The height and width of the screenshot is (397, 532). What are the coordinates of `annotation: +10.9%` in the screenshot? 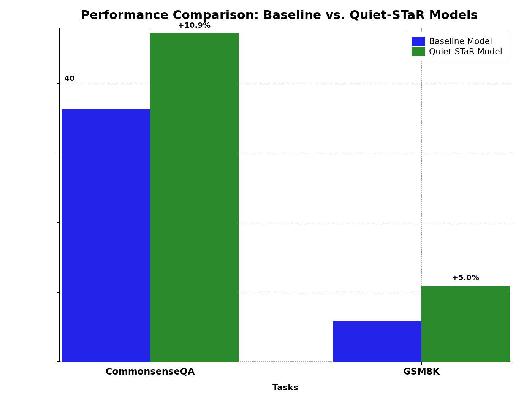 It's located at (194, 25).